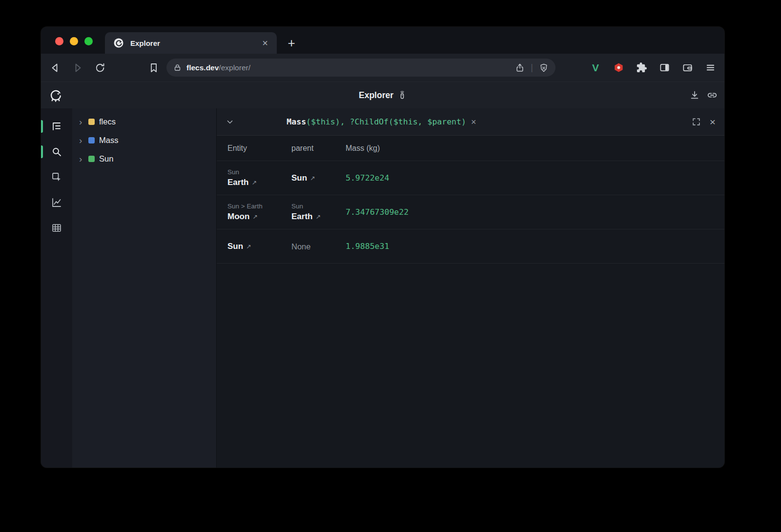 This screenshot has height=532, width=781. I want to click on clear-query-icon: ×, so click(473, 122).